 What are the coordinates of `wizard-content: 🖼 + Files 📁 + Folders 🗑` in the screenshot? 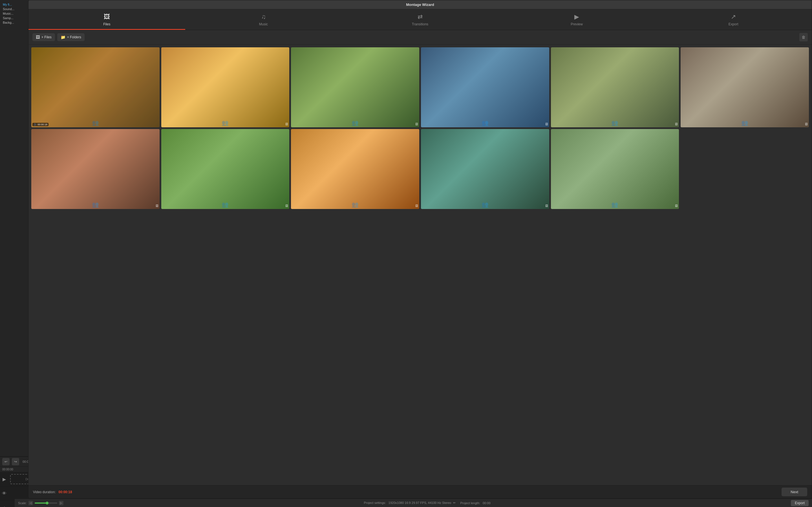 It's located at (413, 112).